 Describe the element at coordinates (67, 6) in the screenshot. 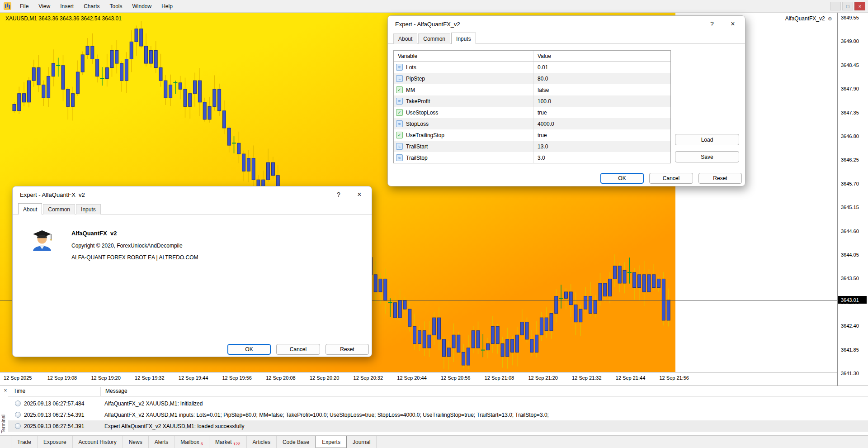

I see `menu-item-insert: Insert` at that location.